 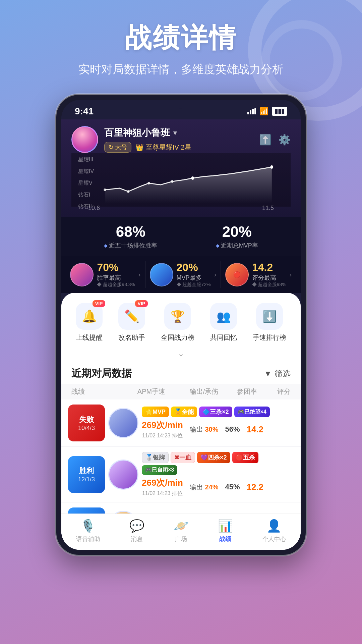 What do you see at coordinates (116, 285) in the screenshot?
I see `hero-sub-1: ◆ 超越全服93.3%` at bounding box center [116, 285].